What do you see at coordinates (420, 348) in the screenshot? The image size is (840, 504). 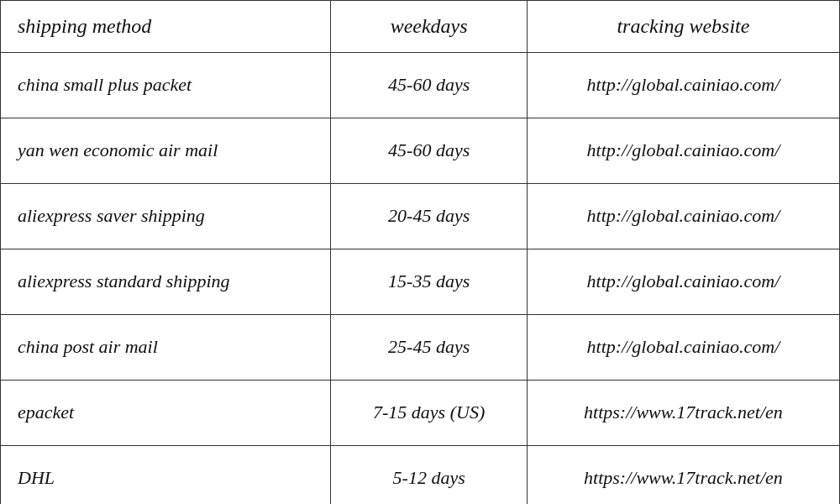 I see `table-row: china post air mail25-45 dayshttp://glob…` at bounding box center [420, 348].